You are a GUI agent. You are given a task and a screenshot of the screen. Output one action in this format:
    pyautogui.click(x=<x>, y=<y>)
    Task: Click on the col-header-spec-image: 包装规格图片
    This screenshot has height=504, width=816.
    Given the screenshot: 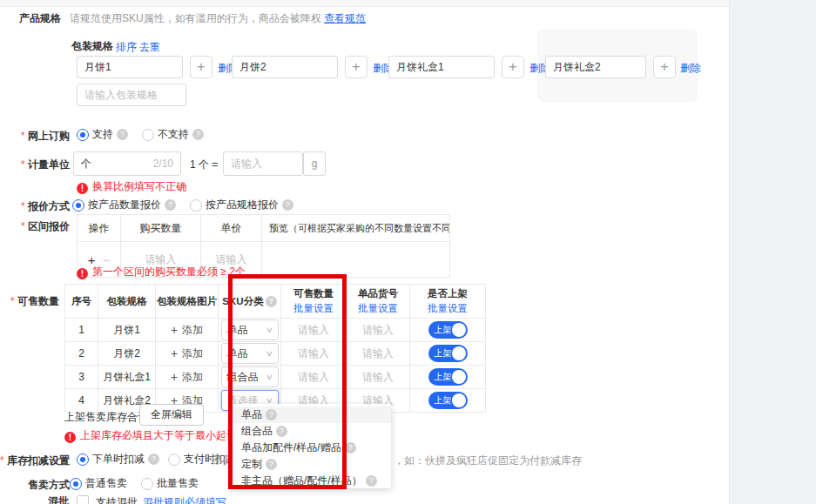 What is the action you would take?
    pyautogui.click(x=187, y=301)
    